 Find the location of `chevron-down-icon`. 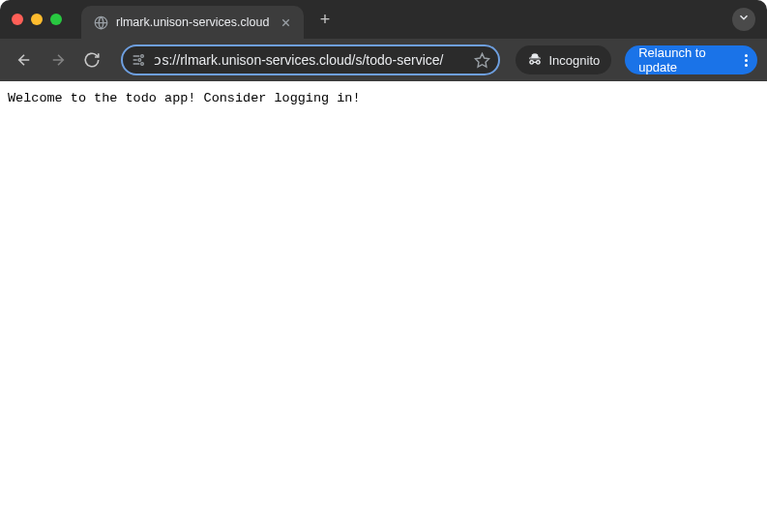

chevron-down-icon is located at coordinates (744, 19).